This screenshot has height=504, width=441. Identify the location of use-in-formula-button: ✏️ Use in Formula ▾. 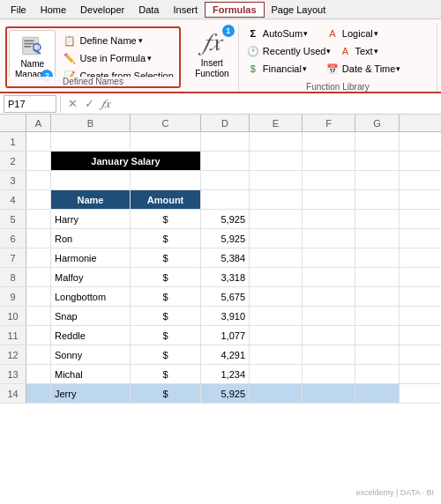
(118, 58).